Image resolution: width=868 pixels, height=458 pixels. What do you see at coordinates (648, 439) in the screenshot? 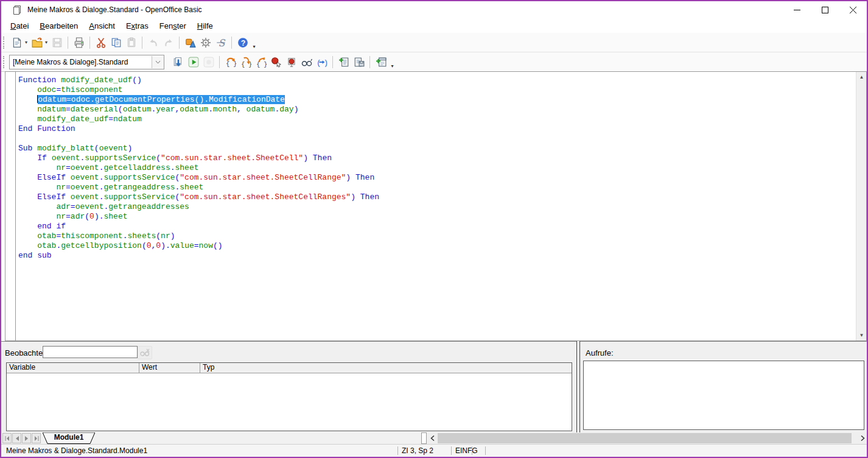
I see `horizontal-scrollbar` at bounding box center [648, 439].